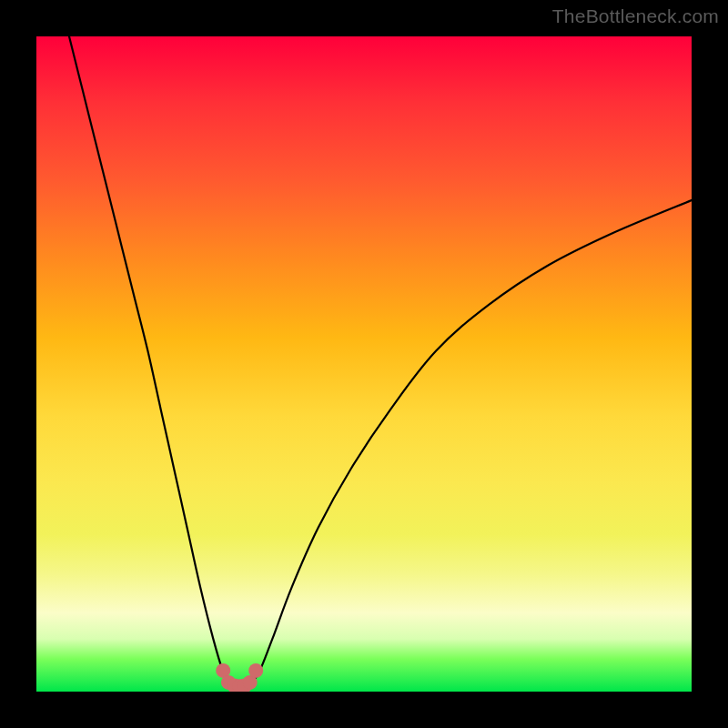 This screenshot has height=728, width=728. Describe the element at coordinates (239, 677) in the screenshot. I see `marker-group` at that location.